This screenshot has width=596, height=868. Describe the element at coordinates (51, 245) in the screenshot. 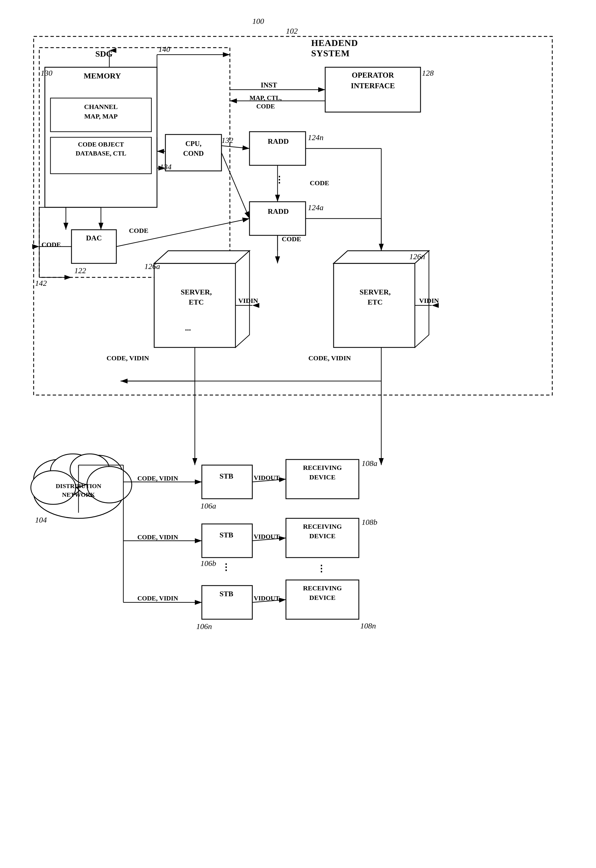

I see `code-dac-left-label: CODE` at that location.